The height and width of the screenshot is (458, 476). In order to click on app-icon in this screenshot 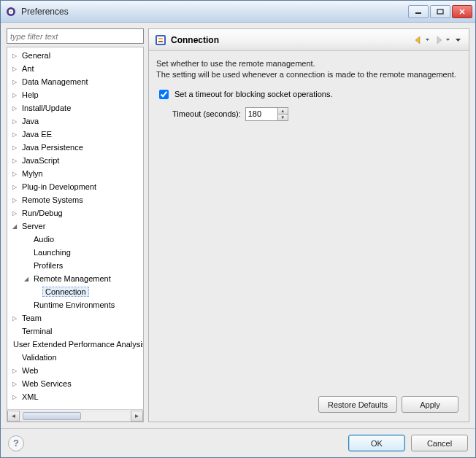, I will do `click(11, 12)`.